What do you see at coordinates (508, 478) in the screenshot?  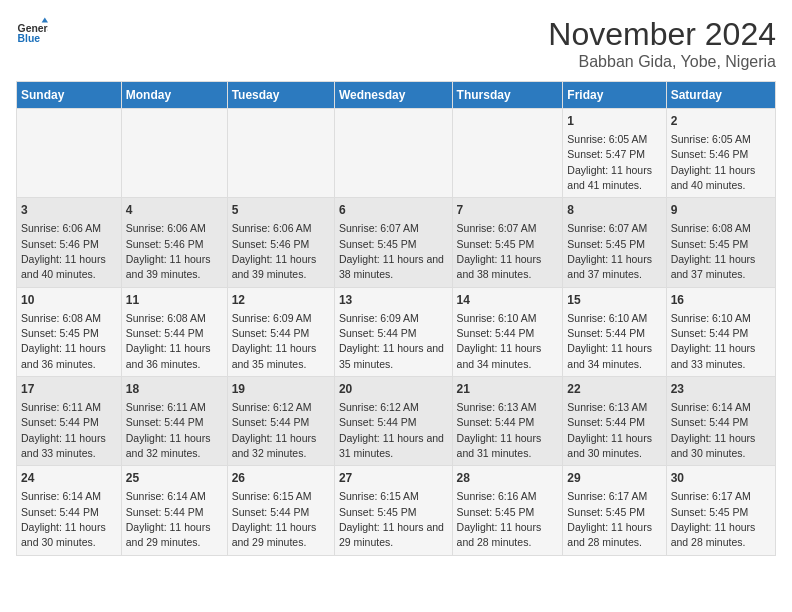 I see `day-number: 28` at bounding box center [508, 478].